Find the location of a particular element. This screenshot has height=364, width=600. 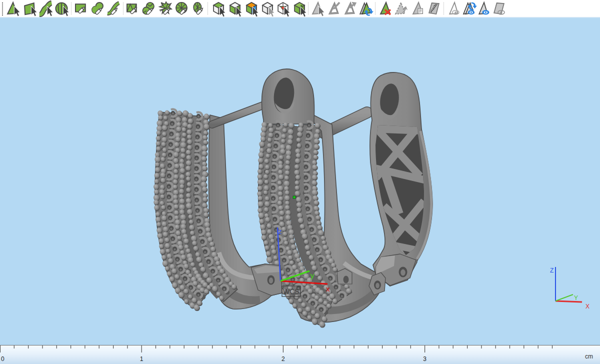

svg-text: Z is located at coordinates (552, 270).